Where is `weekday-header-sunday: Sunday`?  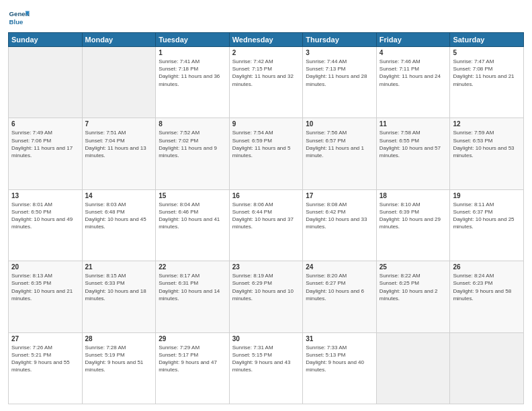
weekday-header-sunday: Sunday is located at coordinates (46, 40).